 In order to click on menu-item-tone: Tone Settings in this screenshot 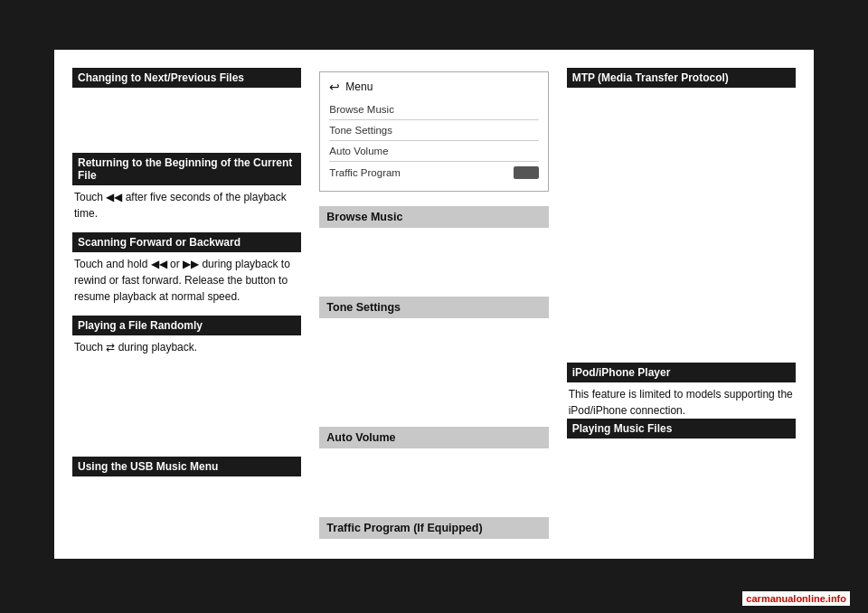, I will do `click(434, 130)`.